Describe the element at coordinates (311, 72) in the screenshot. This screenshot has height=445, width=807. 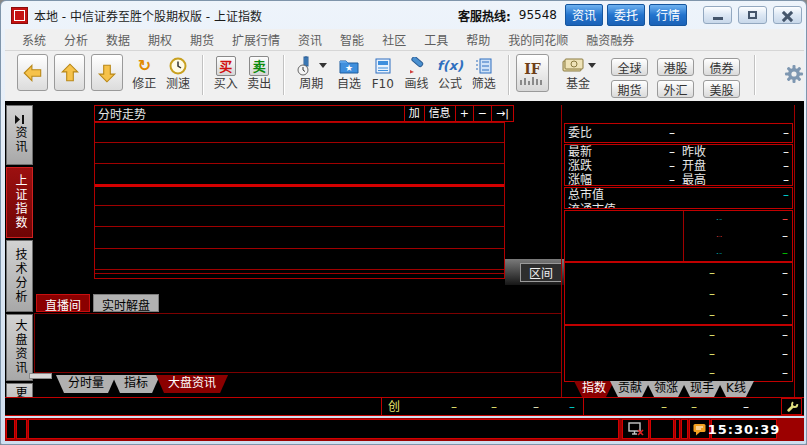
I see `period-button: 周期` at that location.